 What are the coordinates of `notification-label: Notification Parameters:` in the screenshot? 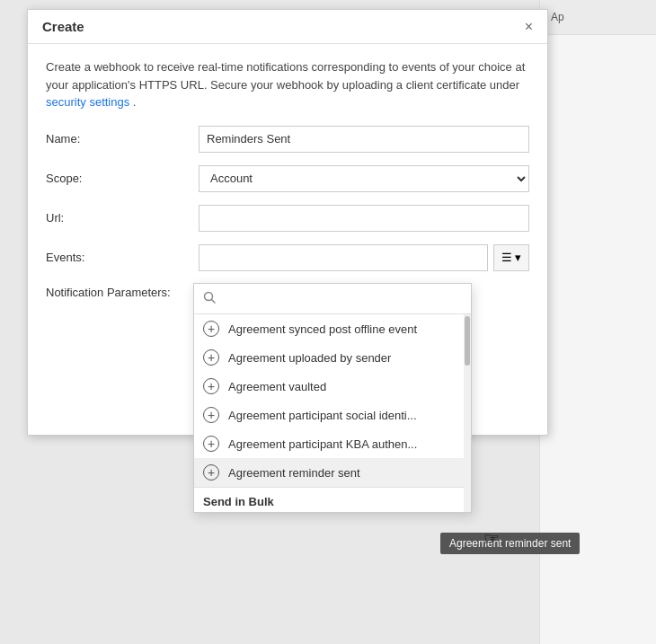 It's located at (122, 291).